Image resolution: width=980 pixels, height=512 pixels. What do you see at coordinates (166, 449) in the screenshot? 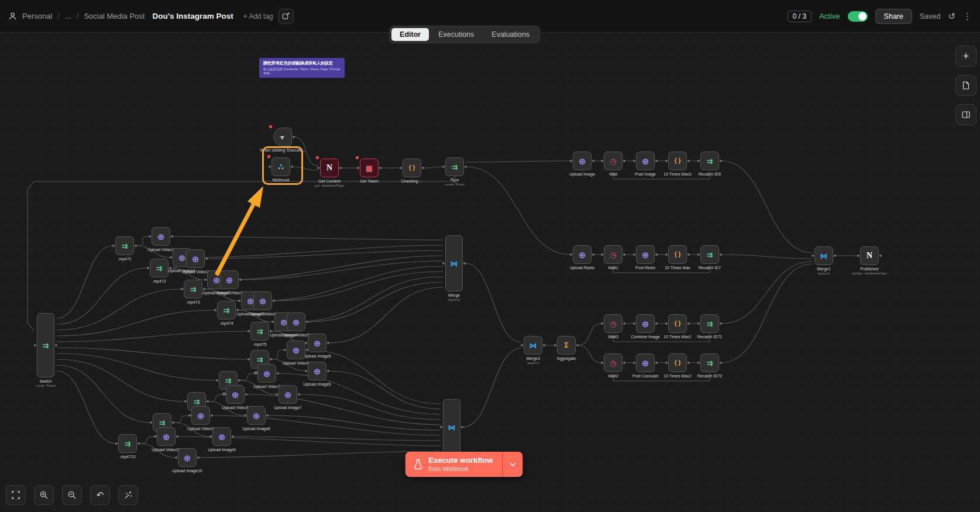
I see `node-label: Upload Video10` at bounding box center [166, 449].